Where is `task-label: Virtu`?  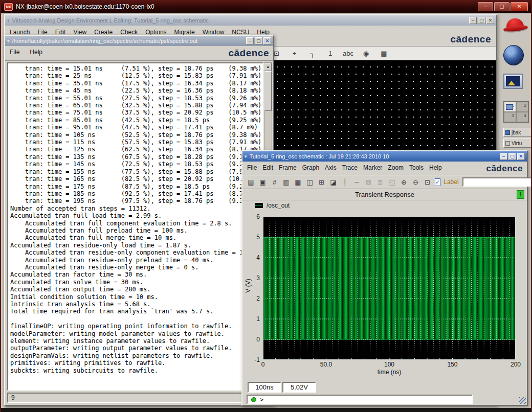
task-label: Virtu is located at coordinates (517, 143).